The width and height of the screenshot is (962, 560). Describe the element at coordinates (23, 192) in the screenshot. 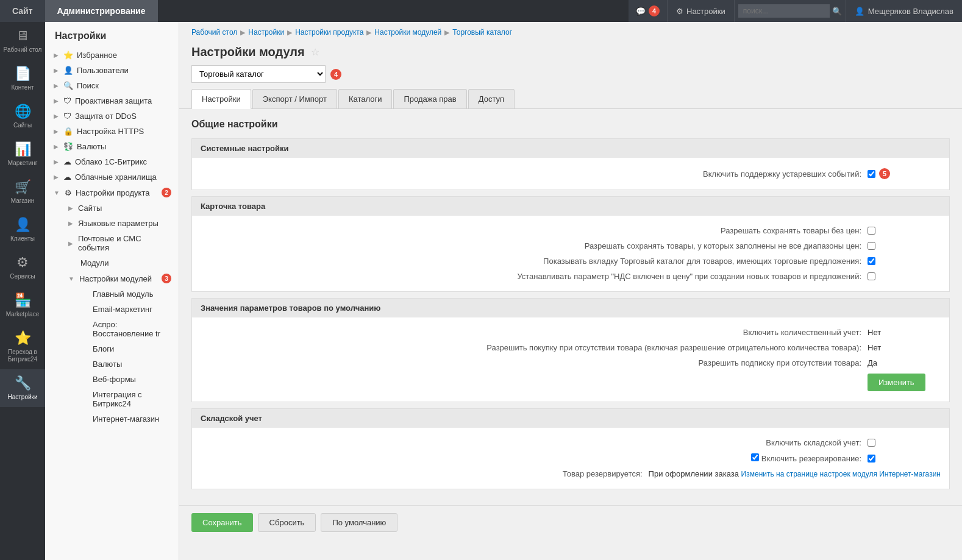

I see `sidebar-item-shop: 🛒 Магазин` at that location.